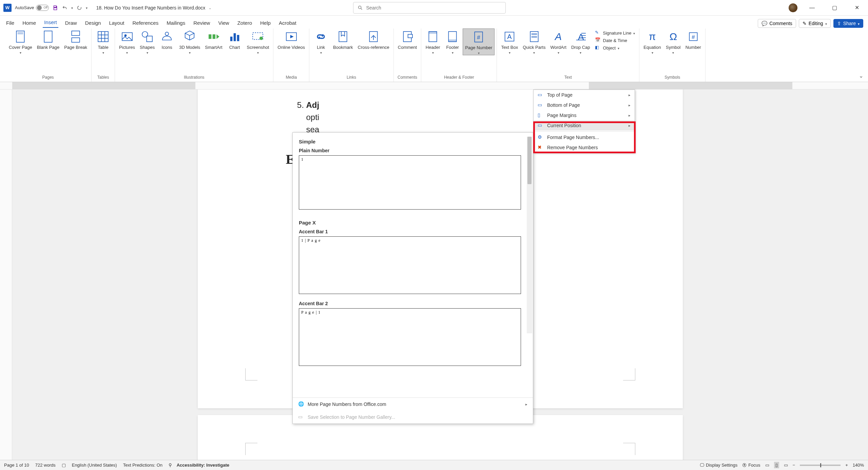 Image resolution: width=868 pixels, height=470 pixels. Describe the element at coordinates (429, 8) in the screenshot. I see `search-box` at that location.